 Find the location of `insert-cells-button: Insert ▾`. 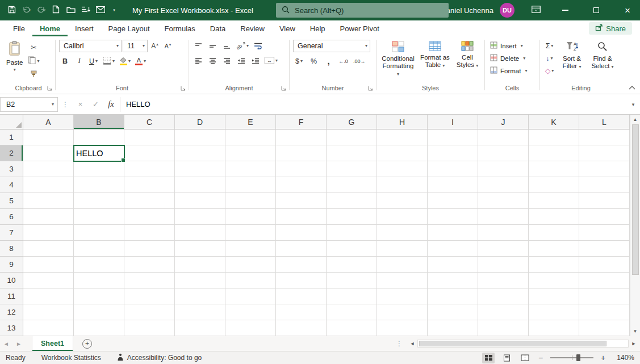

insert-cells-button: Insert ▾ is located at coordinates (512, 45).